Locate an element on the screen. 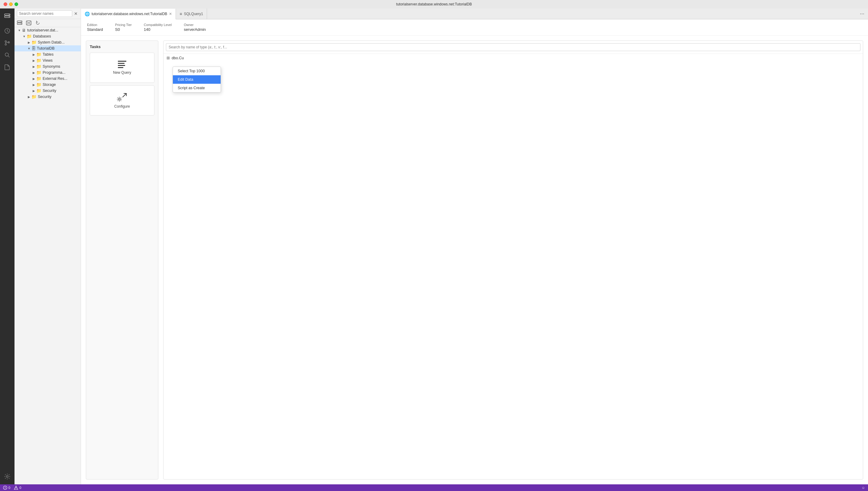  activity-settings-icon is located at coordinates (7, 476).